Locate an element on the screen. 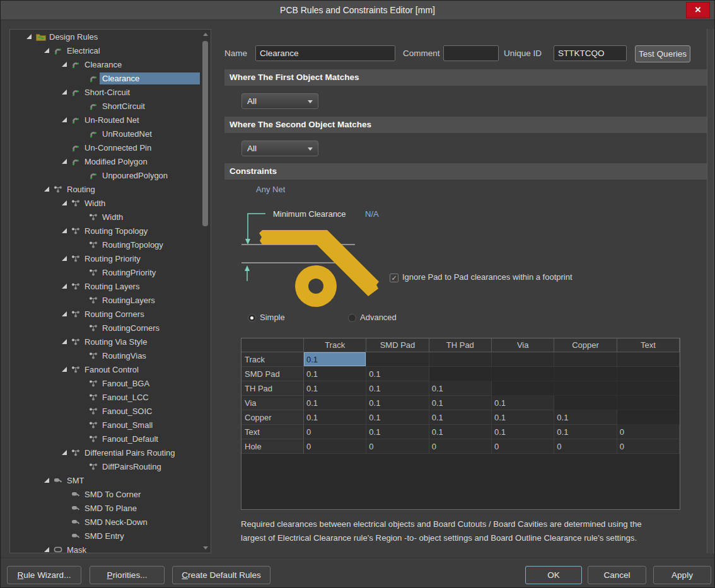 This screenshot has width=715, height=588. test-queries-button: Test Queries is located at coordinates (663, 54).